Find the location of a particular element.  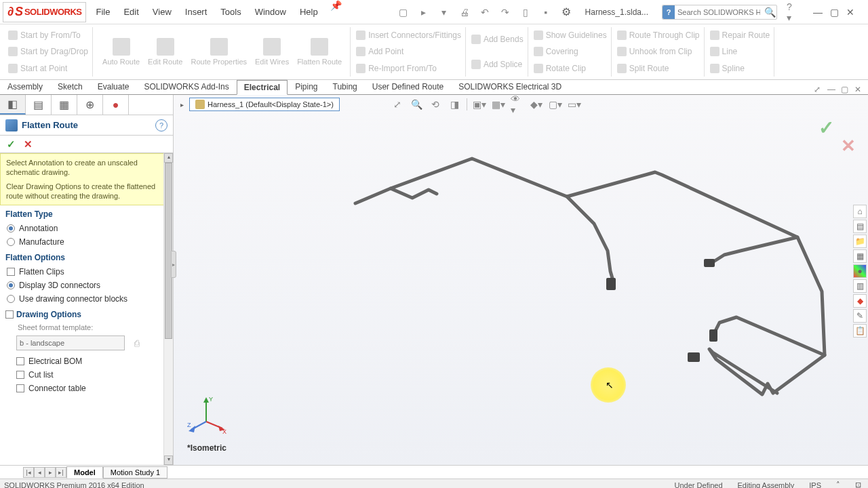

view-triad: Y X Z is located at coordinates (208, 416).